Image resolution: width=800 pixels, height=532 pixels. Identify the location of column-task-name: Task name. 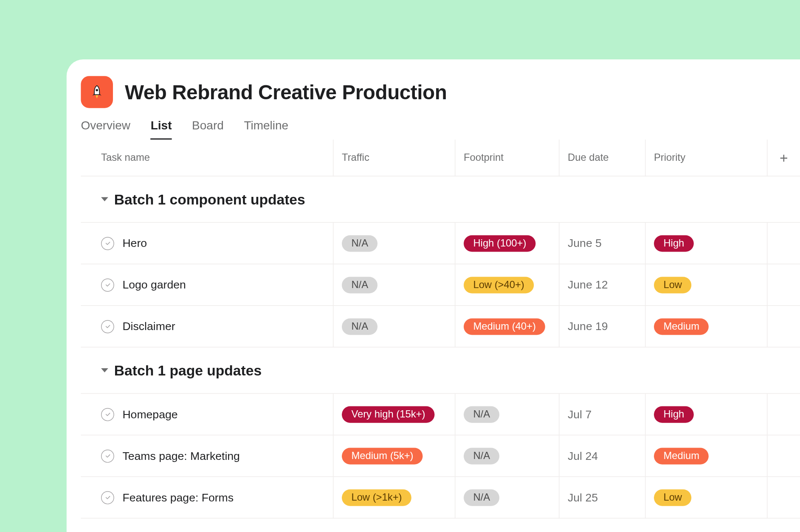
(207, 158).